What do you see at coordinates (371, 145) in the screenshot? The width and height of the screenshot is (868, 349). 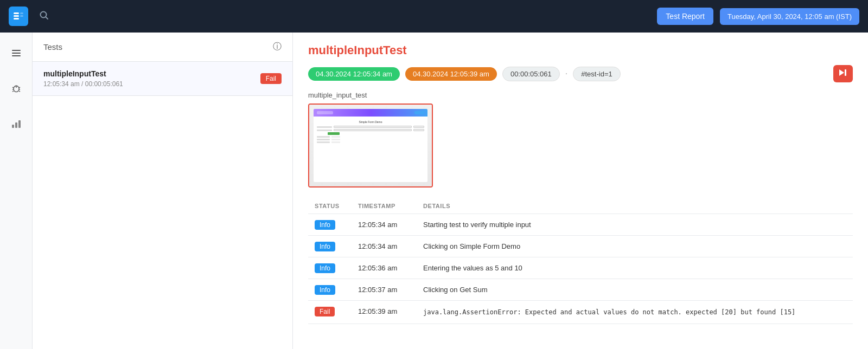 I see `screenshot-inner: Simple Form Demo` at bounding box center [371, 145].